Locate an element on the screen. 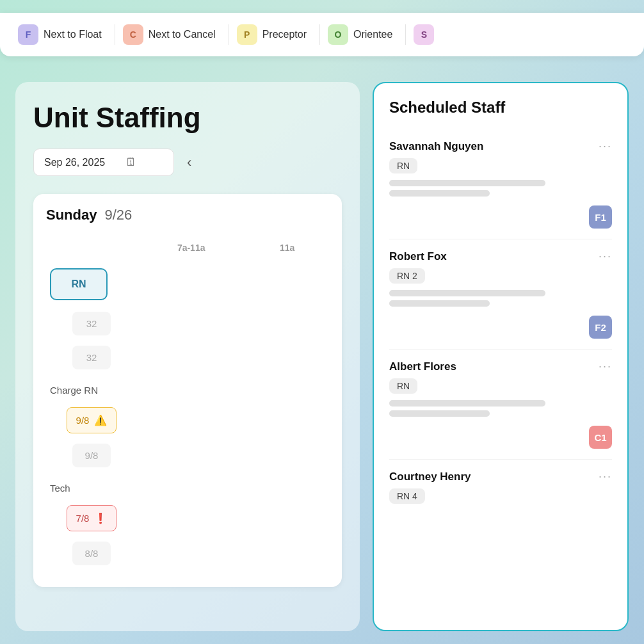 The height and width of the screenshot is (644, 644). day-date: 9/26 is located at coordinates (118, 215).